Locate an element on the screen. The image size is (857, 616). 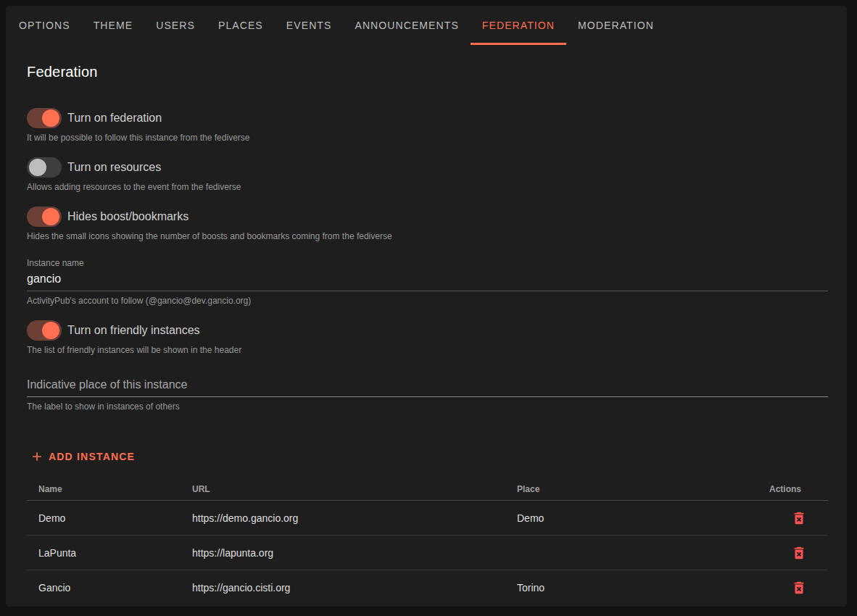
instance-name-field: Instance name ActivityPub's account to f… is located at coordinates (428, 282).